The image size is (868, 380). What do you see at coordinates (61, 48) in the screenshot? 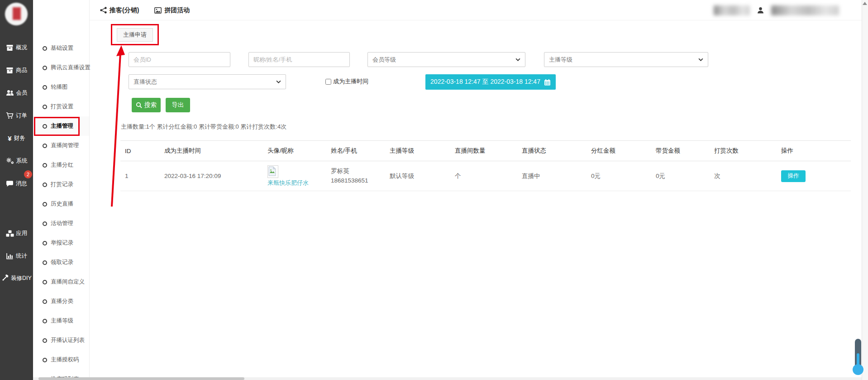
I see `subnav-basic-settings: 基础设置` at bounding box center [61, 48].